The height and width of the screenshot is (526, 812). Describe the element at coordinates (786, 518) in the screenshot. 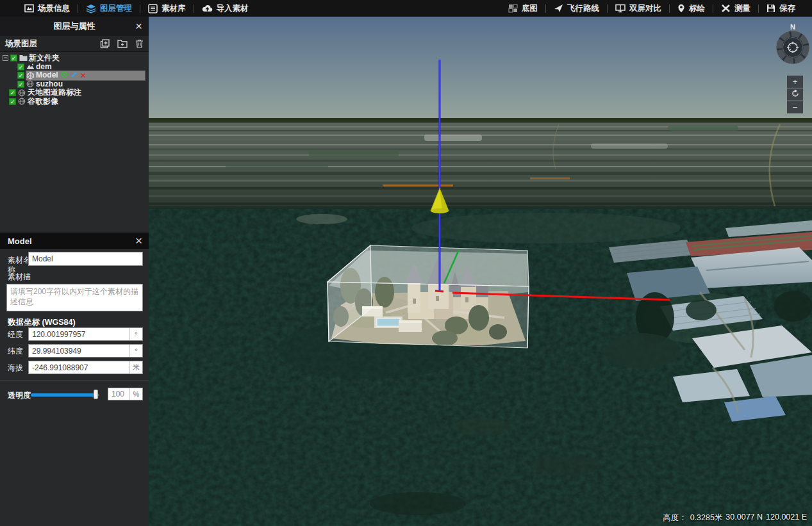

I see `longitude-status-value: 120.0021 E` at that location.